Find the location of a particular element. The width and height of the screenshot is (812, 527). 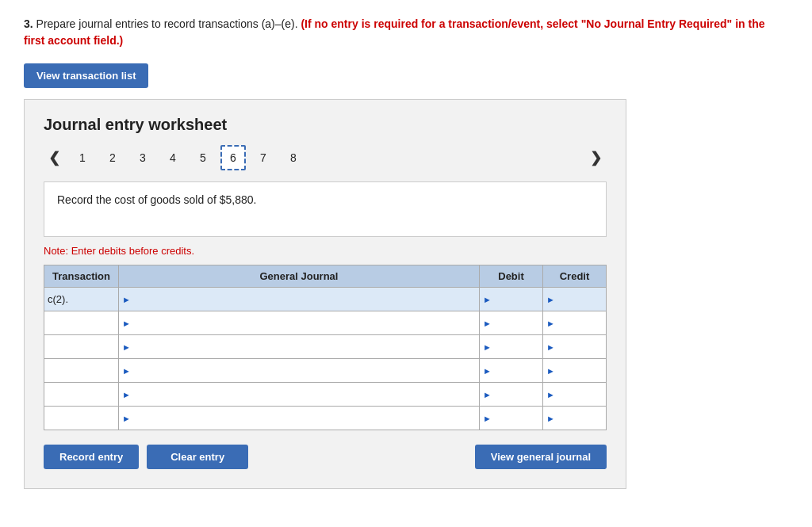

instruction-block: 3. Prepare journal entries to record tra… is located at coordinates (406, 32).